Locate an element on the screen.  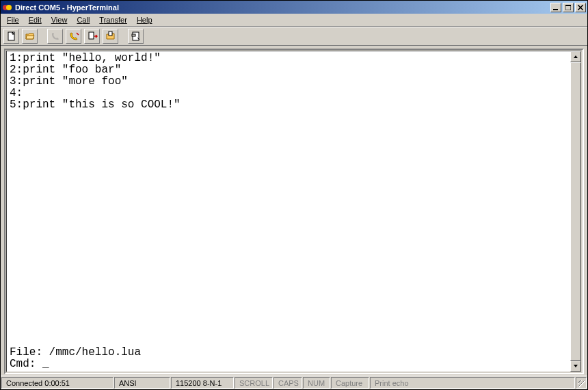
new-document-icon is located at coordinates (12, 36).